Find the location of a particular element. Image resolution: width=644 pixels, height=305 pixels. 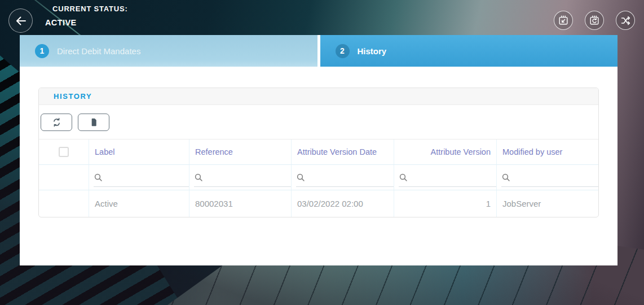

export-card-icon is located at coordinates (563, 20).